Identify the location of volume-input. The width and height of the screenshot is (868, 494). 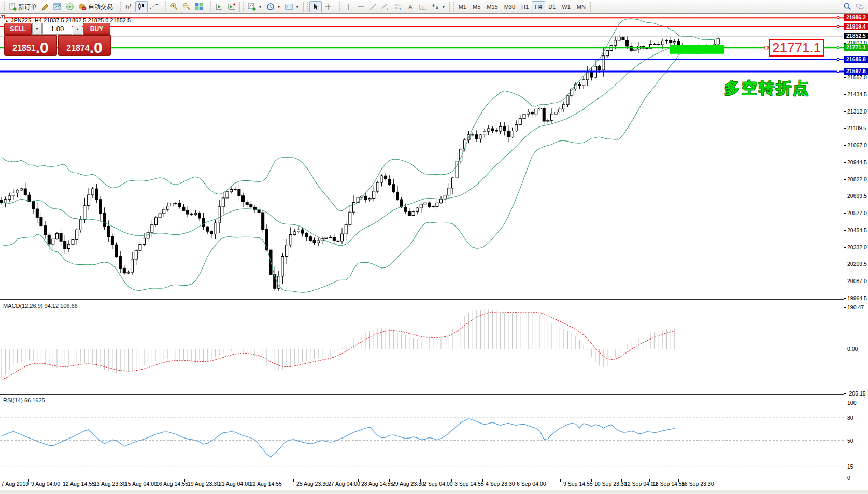
(57, 29).